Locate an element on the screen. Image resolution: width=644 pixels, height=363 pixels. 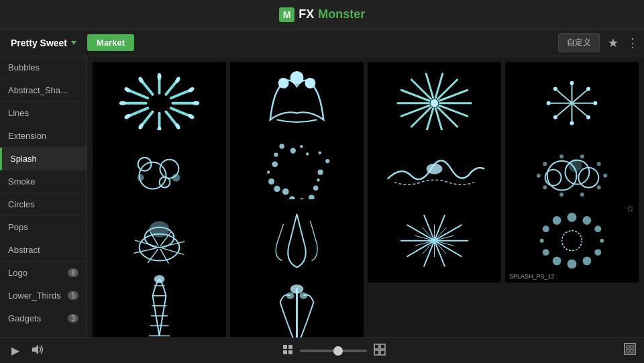
more-options-button: ⋮ is located at coordinates (633, 43).